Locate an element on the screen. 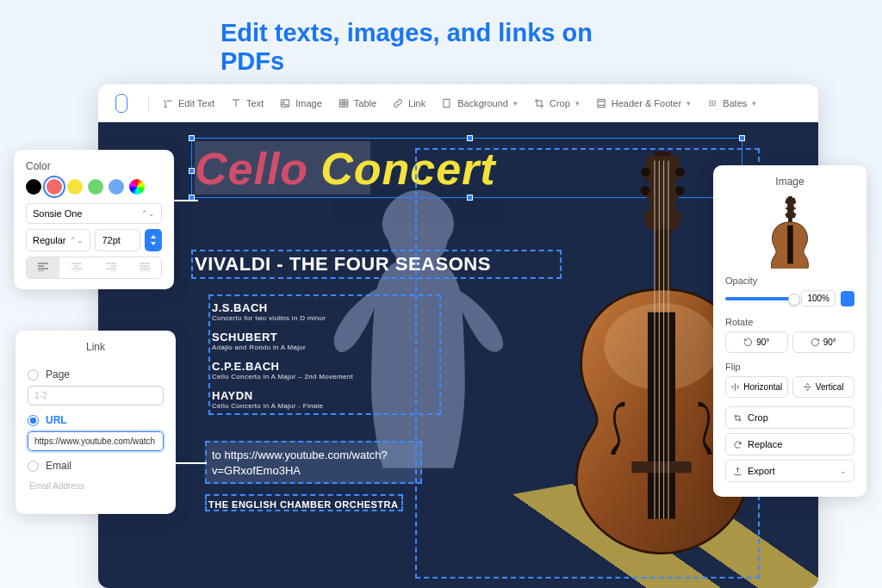 This screenshot has height=588, width=882. document-link: to https://www.youtube.com/watch?v=GRxof… is located at coordinates (300, 463).